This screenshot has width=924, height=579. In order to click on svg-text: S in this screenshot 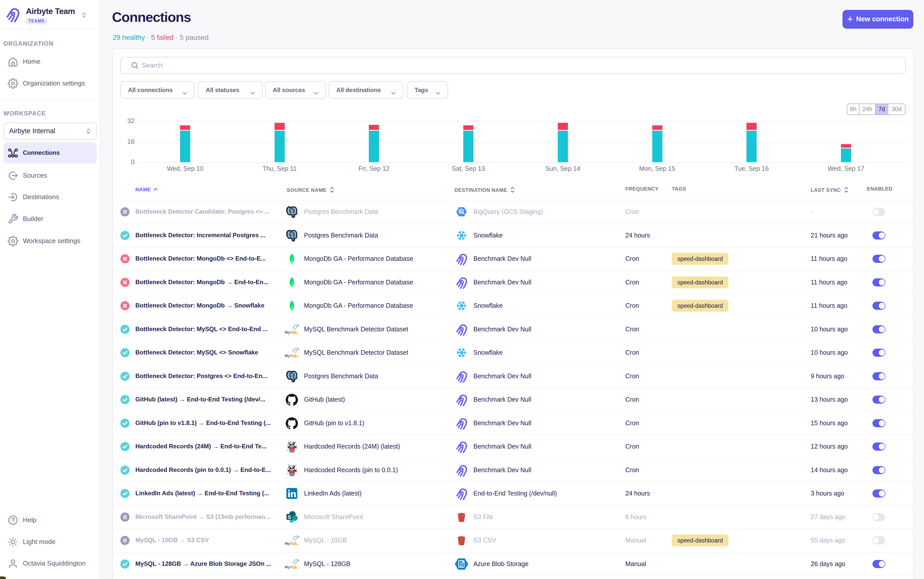, I will do `click(290, 517)`.